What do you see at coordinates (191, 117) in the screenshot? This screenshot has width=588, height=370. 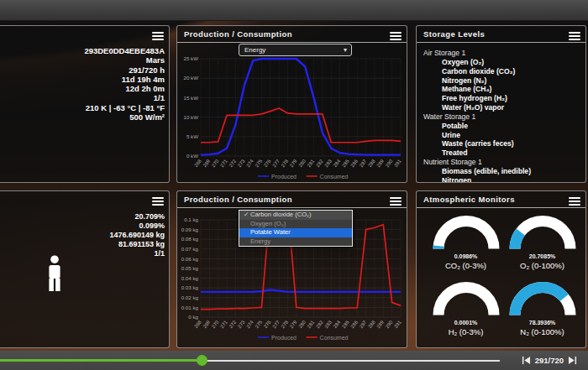 I see `svg-text: 10 kW` at bounding box center [191, 117].